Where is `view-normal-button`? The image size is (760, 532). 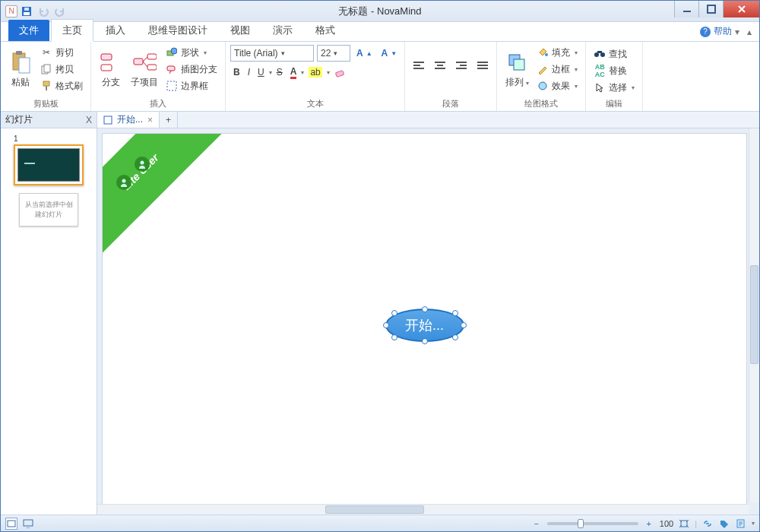
view-normal-button is located at coordinates (11, 524).